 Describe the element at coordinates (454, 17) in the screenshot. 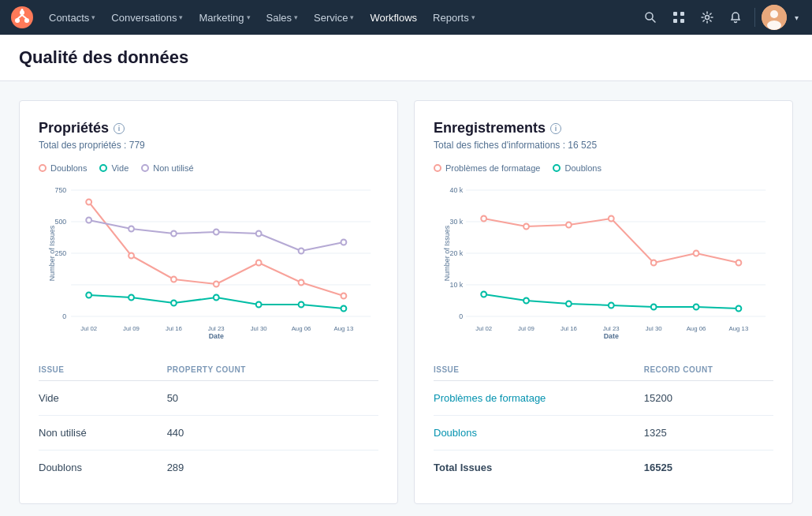

I see `nav-reports: Reports ▾` at that location.